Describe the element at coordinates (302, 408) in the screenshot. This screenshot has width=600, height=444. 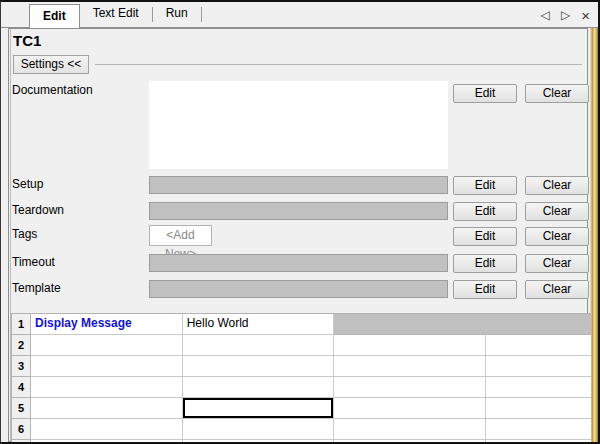
I see `grid-row-5: 5` at that location.